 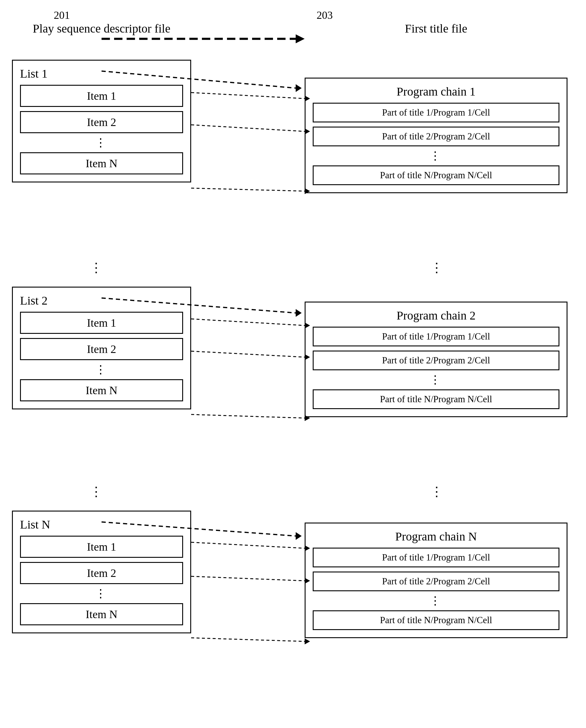 What do you see at coordinates (101, 323) in the screenshot?
I see `list-2-item-1: Item 1` at bounding box center [101, 323].